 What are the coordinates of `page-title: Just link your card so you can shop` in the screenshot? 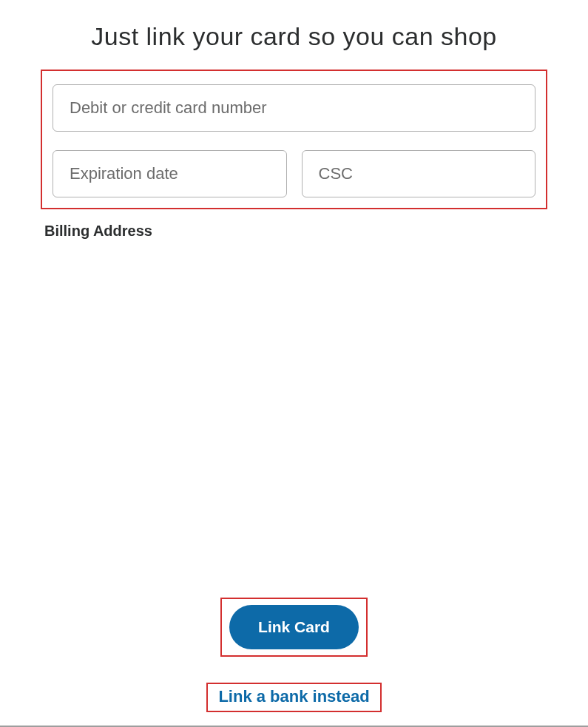 It's located at (294, 37).